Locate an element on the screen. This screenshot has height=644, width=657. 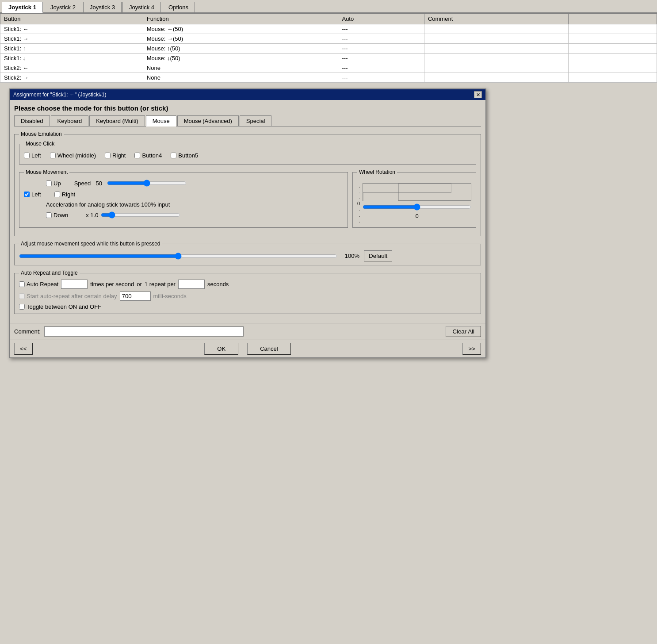
tab-mouse: Mouse is located at coordinates (161, 121).